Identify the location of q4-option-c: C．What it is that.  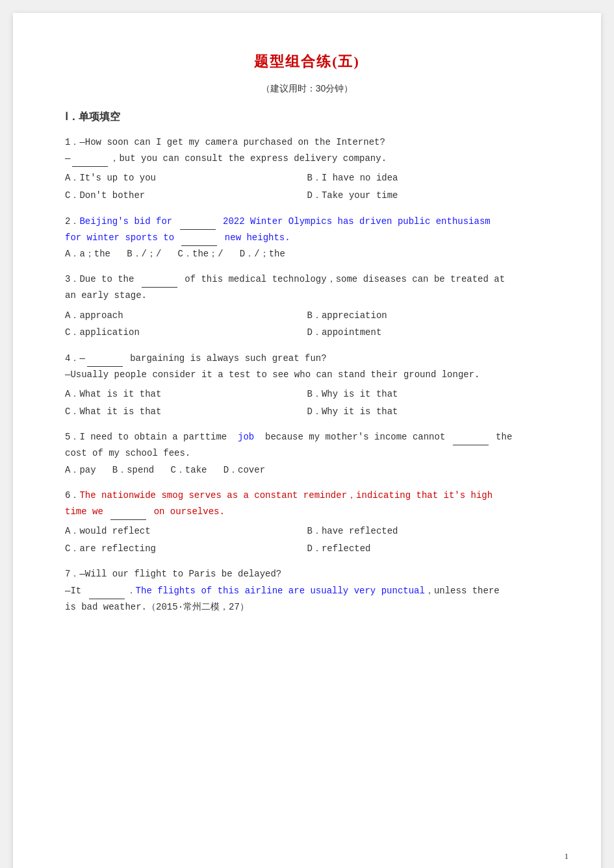
(186, 412).